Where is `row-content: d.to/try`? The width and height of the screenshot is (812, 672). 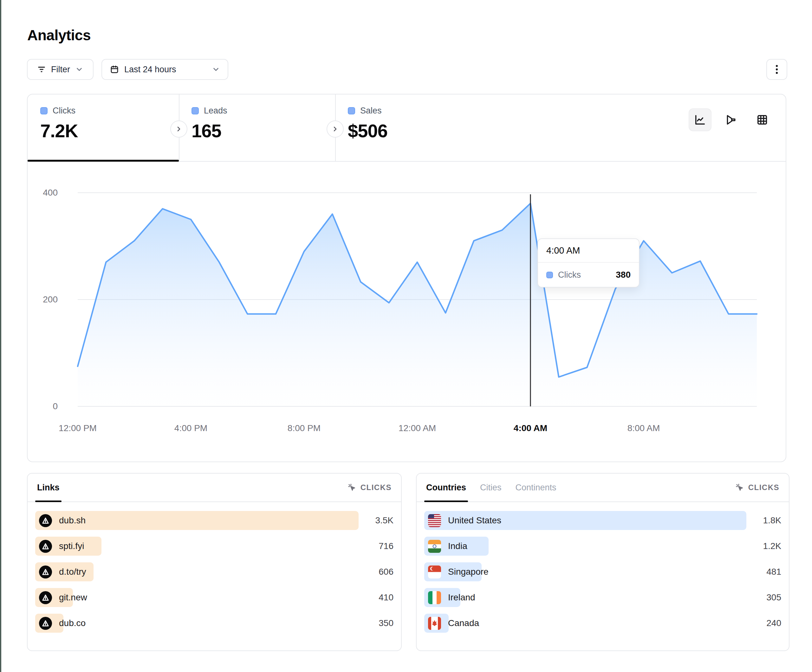
row-content: d.to/try is located at coordinates (63, 572).